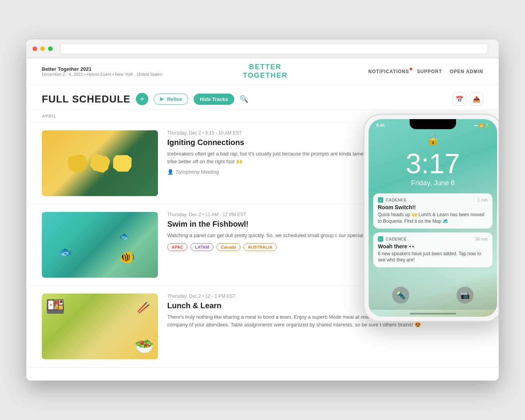 This screenshot has height=420, width=525. What do you see at coordinates (426, 72) in the screenshot?
I see `nav-right: NOTIFICATIONS SUPPORT OPEN ADMIN` at bounding box center [426, 72].